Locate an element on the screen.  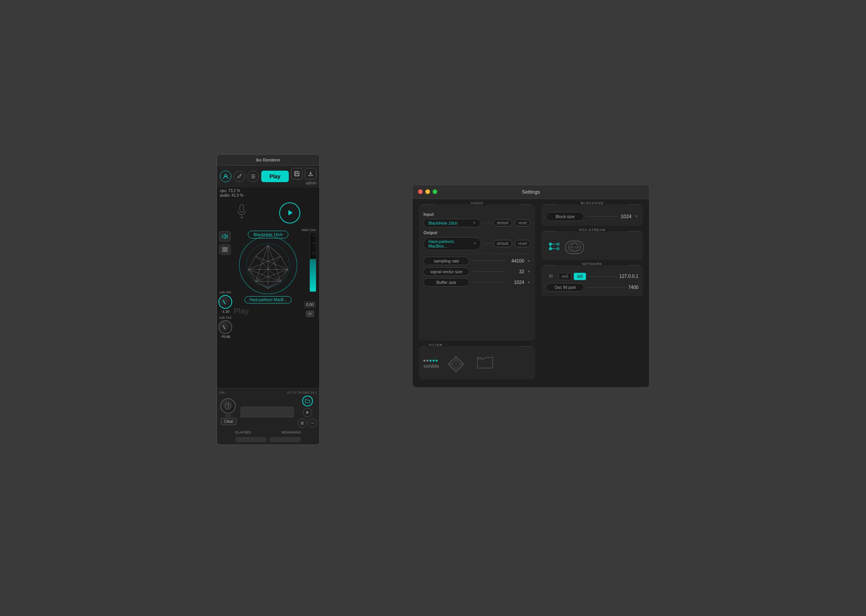
osc-port-select: Osc IN port is located at coordinates (565, 287).